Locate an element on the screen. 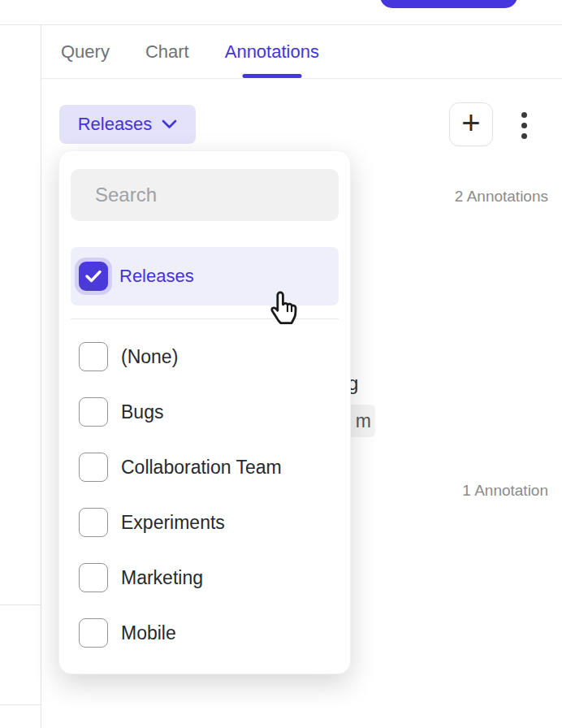 This screenshot has height=728, width=562. tab-query: Query is located at coordinates (85, 52).